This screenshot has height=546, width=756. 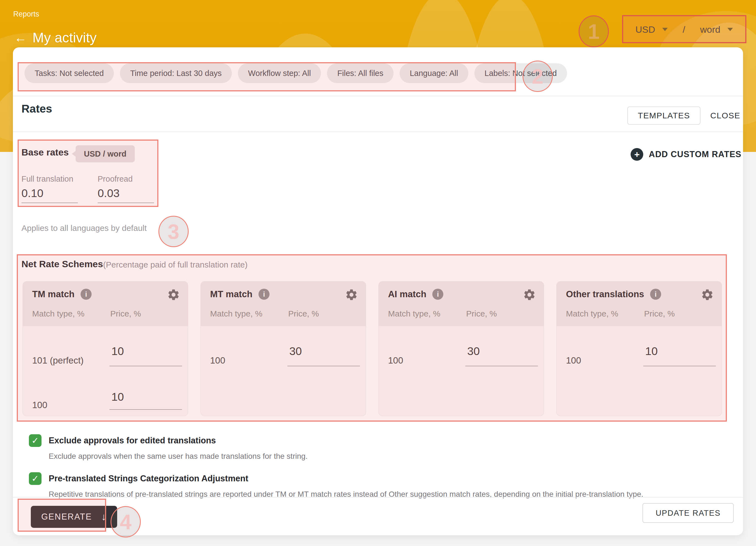 What do you see at coordinates (645, 30) in the screenshot?
I see `currency-value: USD` at bounding box center [645, 30].